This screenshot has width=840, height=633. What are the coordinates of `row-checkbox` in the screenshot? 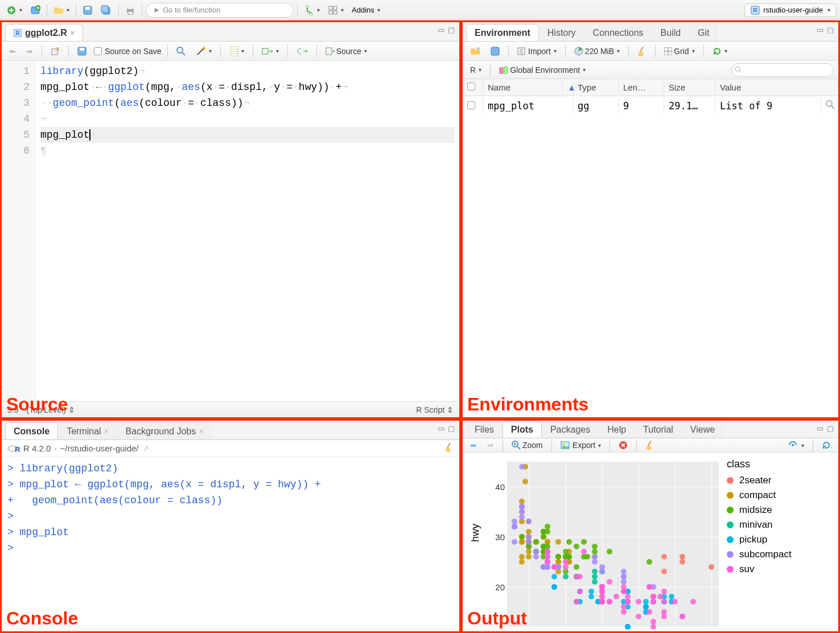 It's located at (471, 105).